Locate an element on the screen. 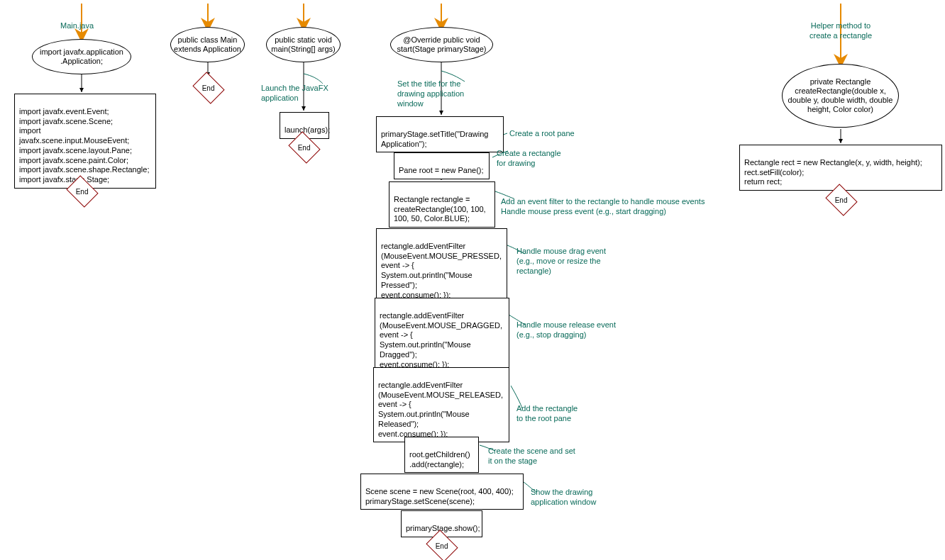 Image resolution: width=945 pixels, height=560 pixels. ellipse-import-app: import javafx.application .Application; is located at coordinates (82, 57).